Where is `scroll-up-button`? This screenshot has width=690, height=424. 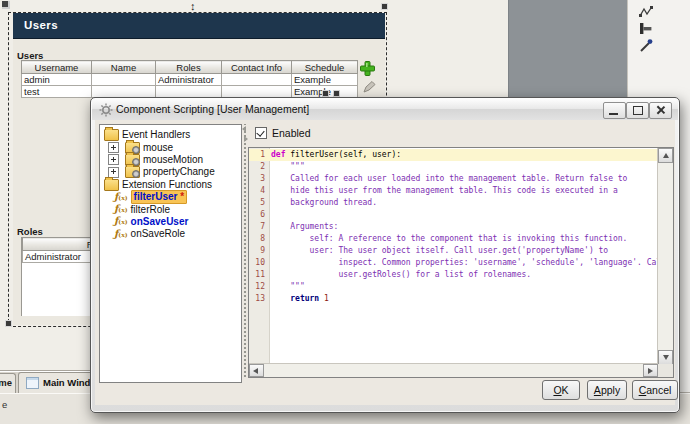 scroll-up-button is located at coordinates (666, 156).